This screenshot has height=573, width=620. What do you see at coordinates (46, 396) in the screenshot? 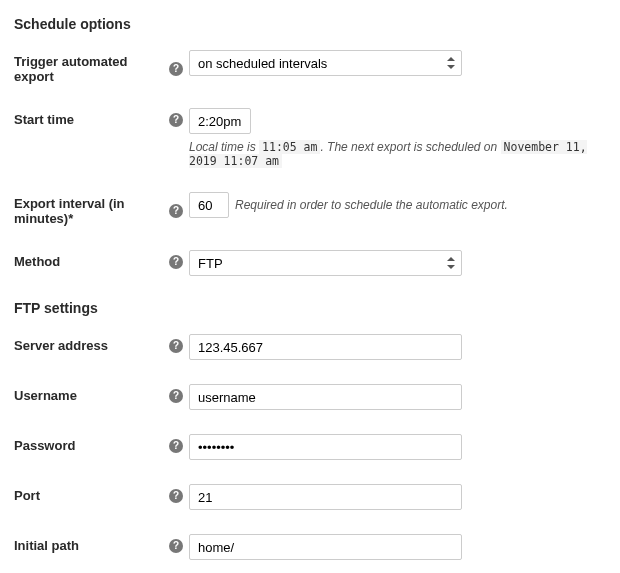
I see `username-label: Username` at bounding box center [46, 396].